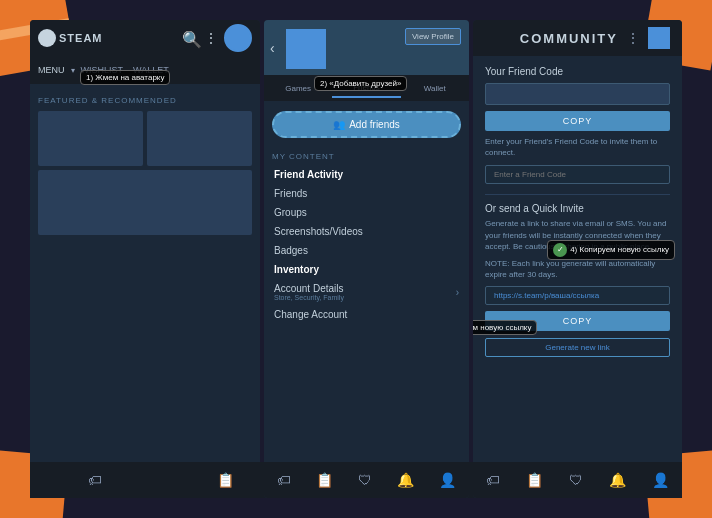 The width and height of the screenshot is (712, 518). I want to click on menu-dots-icon: ⋮, so click(211, 38).